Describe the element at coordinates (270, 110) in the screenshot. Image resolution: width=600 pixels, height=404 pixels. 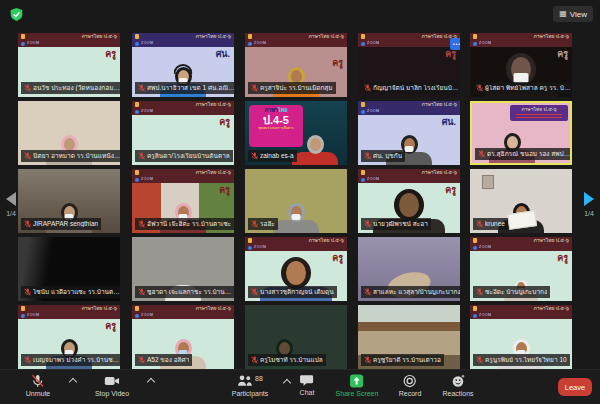
I see `card-line1a: ภาษา` at that location.